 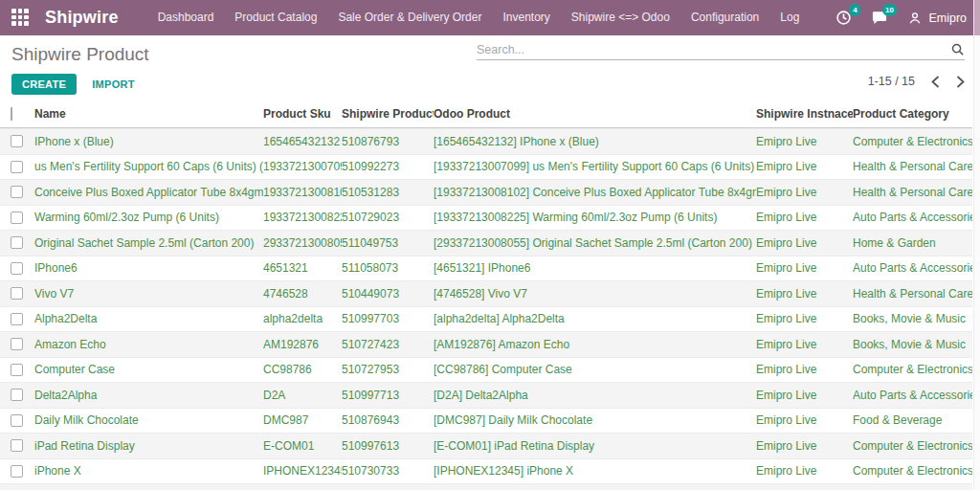 I want to click on column-header-instance: Shipwire Instnace, so click(x=804, y=114).